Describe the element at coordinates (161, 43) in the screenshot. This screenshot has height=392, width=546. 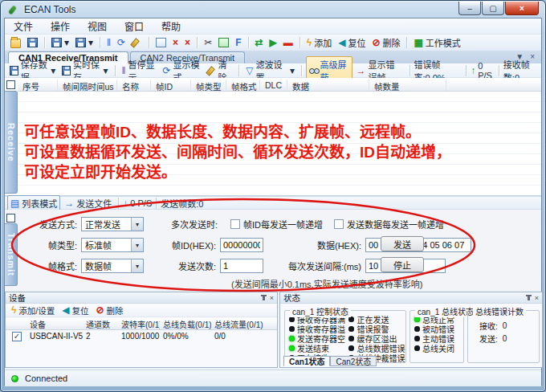
I see `copy-frame-button` at that location.